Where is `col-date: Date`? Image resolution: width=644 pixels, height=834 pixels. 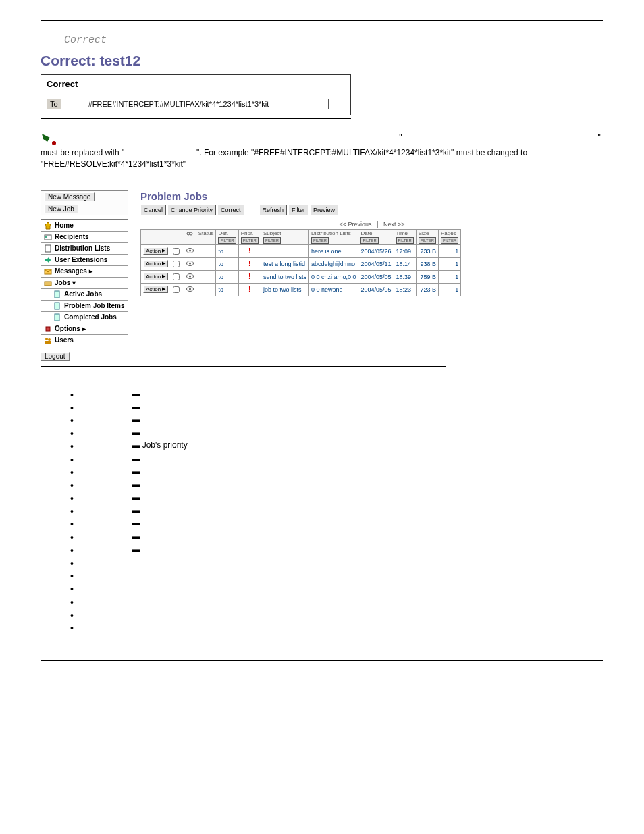 col-date: Date is located at coordinates (366, 234).